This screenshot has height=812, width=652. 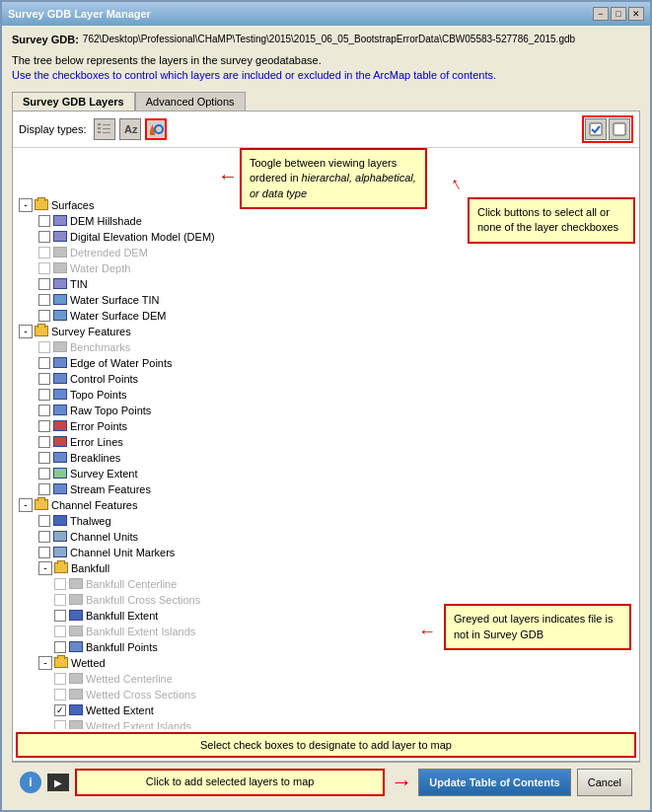 I want to click on checkbox-bankfull-cross-sections, so click(x=60, y=600).